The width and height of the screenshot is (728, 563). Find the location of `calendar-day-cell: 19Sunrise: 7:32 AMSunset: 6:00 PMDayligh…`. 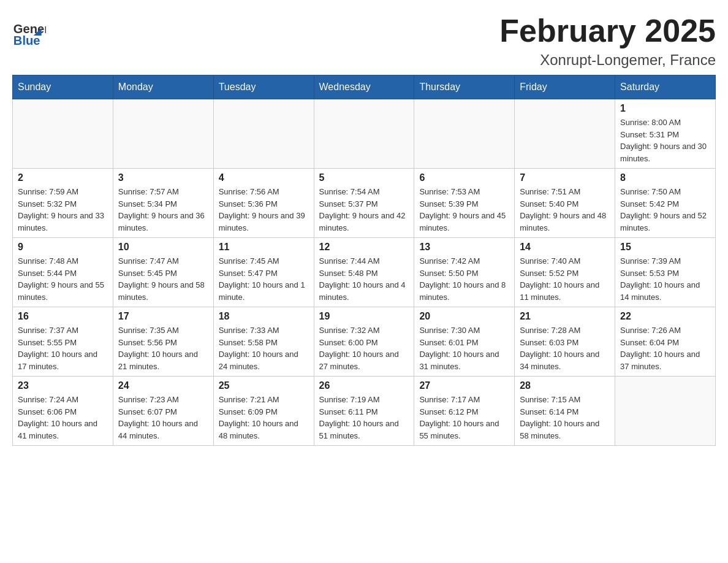

calendar-day-cell: 19Sunrise: 7:32 AMSunset: 6:00 PMDayligh… is located at coordinates (364, 342).